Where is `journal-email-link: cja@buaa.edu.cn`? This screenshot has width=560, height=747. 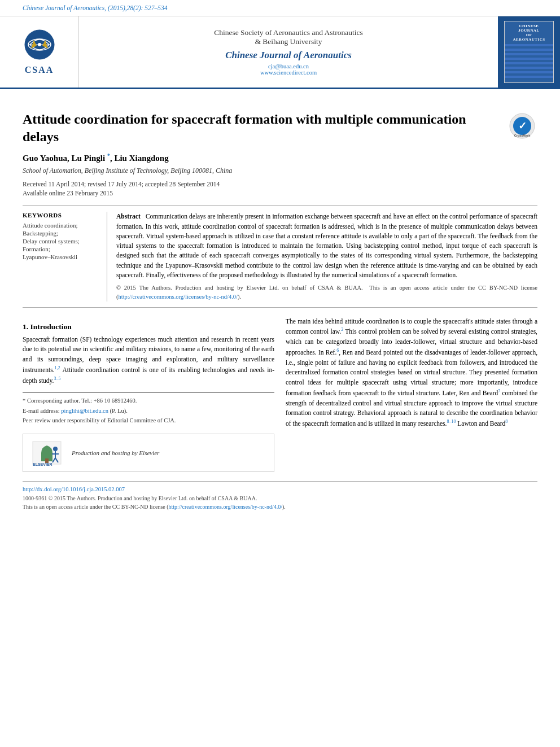
journal-email-link: cja@buaa.edu.cn is located at coordinates (288, 67).